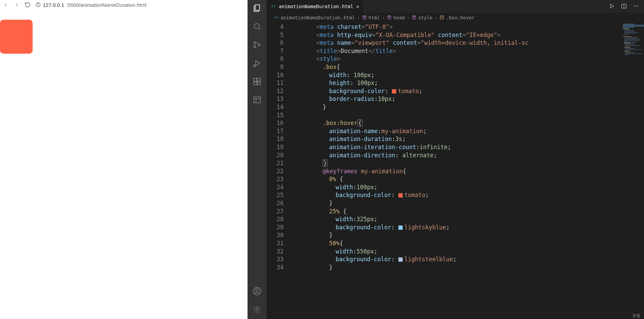 The image size is (644, 319). What do you see at coordinates (257, 63) in the screenshot?
I see `debug-icon` at bounding box center [257, 63].